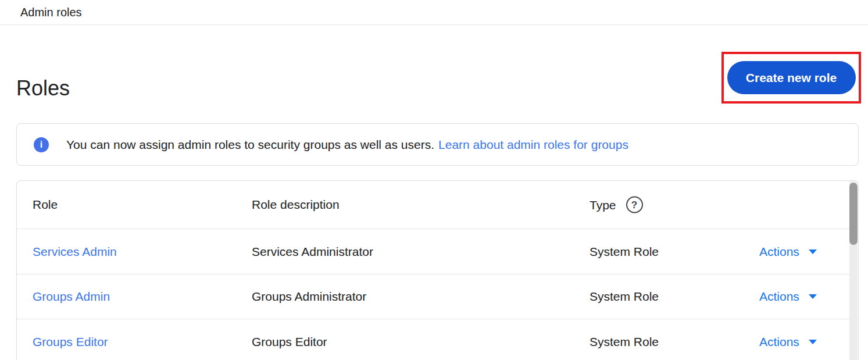 This screenshot has width=868, height=360. I want to click on role-description: Groups Administrator, so click(309, 297).